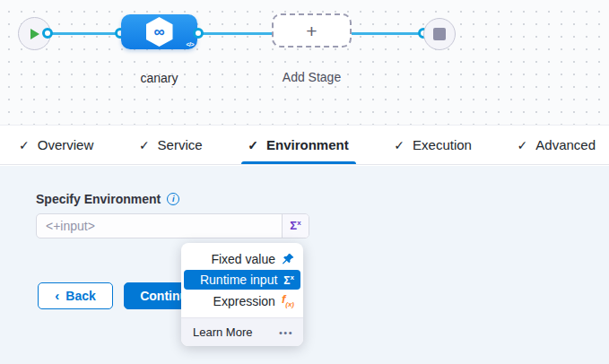 This screenshot has width=609, height=364. I want to click on tab-label: Execution, so click(442, 145).